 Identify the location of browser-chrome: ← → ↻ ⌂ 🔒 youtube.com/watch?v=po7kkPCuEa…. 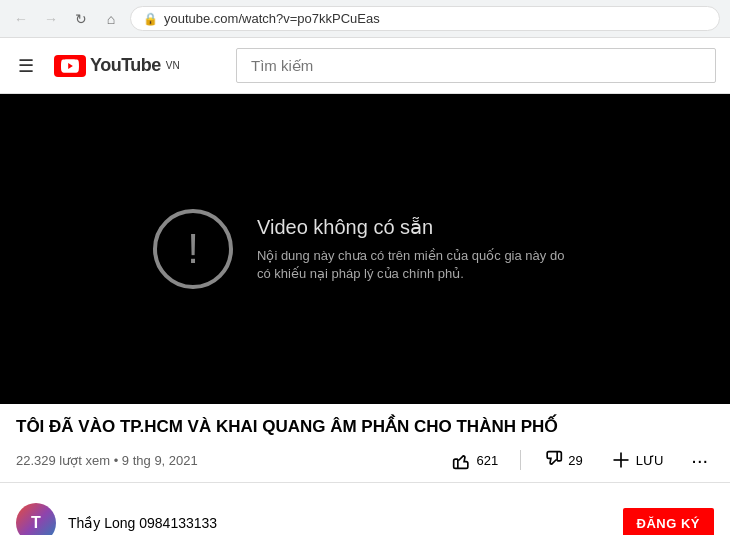
(365, 19).